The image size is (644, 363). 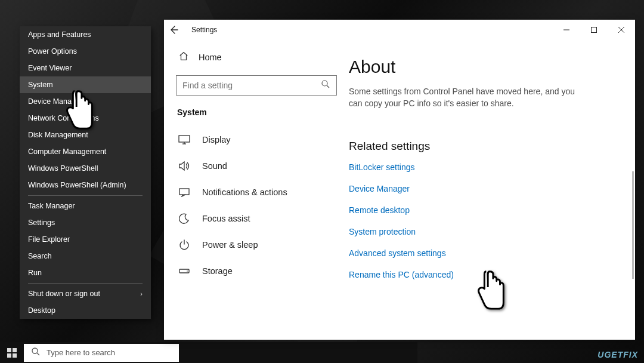 What do you see at coordinates (81, 352) in the screenshot?
I see `taskbar-search-label: Type here to search` at bounding box center [81, 352].